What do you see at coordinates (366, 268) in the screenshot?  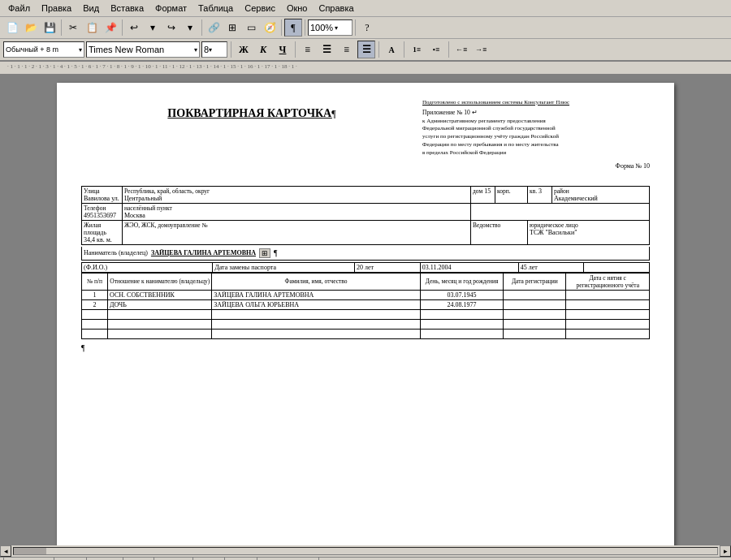 I see `passport-table: (Ф.И.О.) Дата замены паспорта 20 лет 03.…` at bounding box center [366, 268].